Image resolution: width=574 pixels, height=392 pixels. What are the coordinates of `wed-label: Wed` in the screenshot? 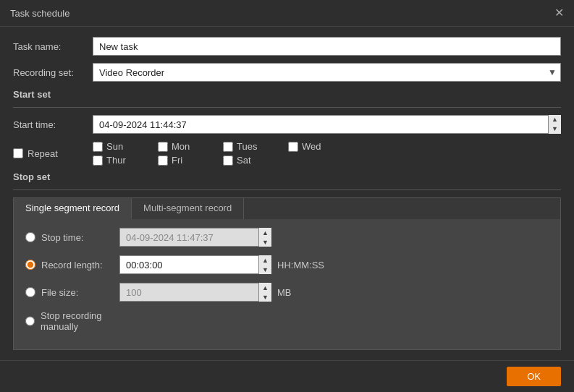 It's located at (311, 146).